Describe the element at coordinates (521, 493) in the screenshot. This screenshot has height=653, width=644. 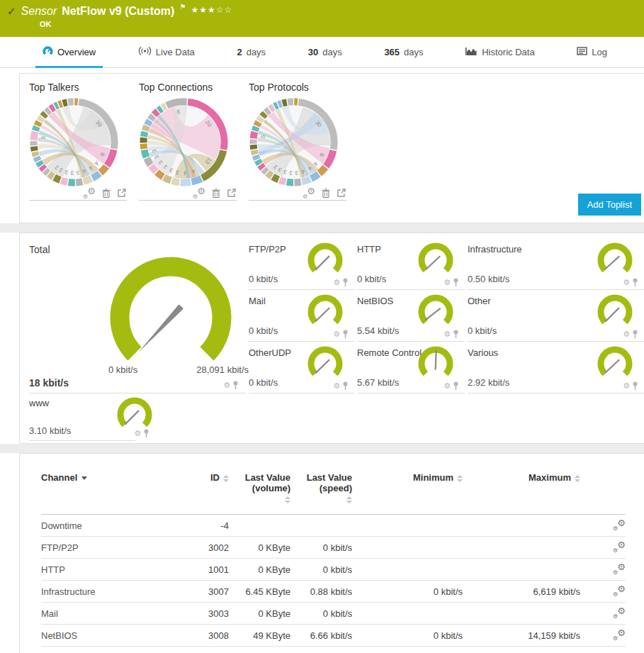
I see `column-header: Maximum` at that location.